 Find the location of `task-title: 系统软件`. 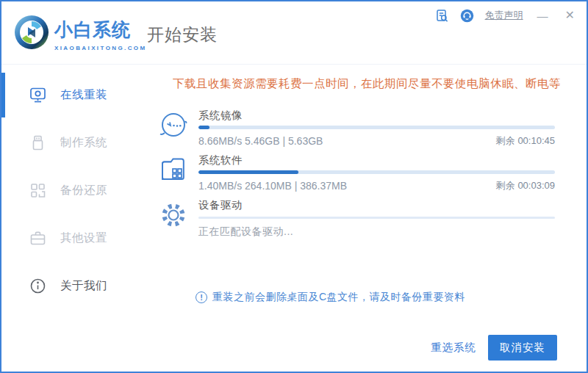

task-title: 系统软件 is located at coordinates (376, 160).